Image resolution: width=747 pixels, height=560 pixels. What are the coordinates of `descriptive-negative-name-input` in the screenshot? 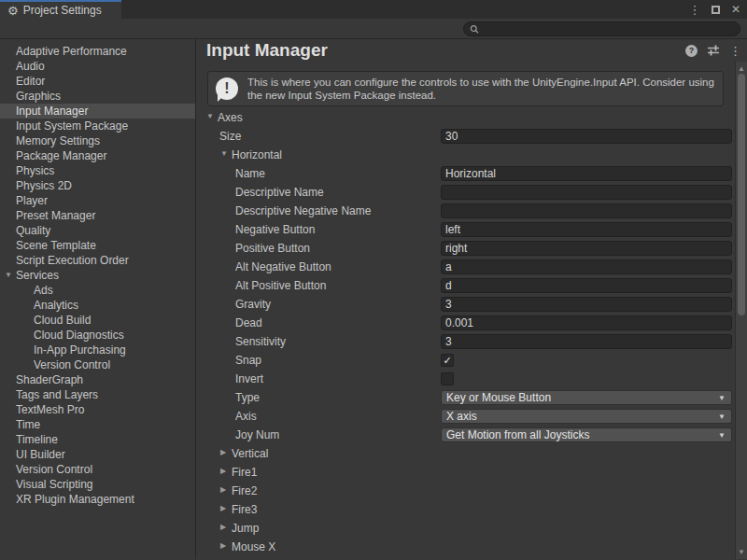 It's located at (586, 211).